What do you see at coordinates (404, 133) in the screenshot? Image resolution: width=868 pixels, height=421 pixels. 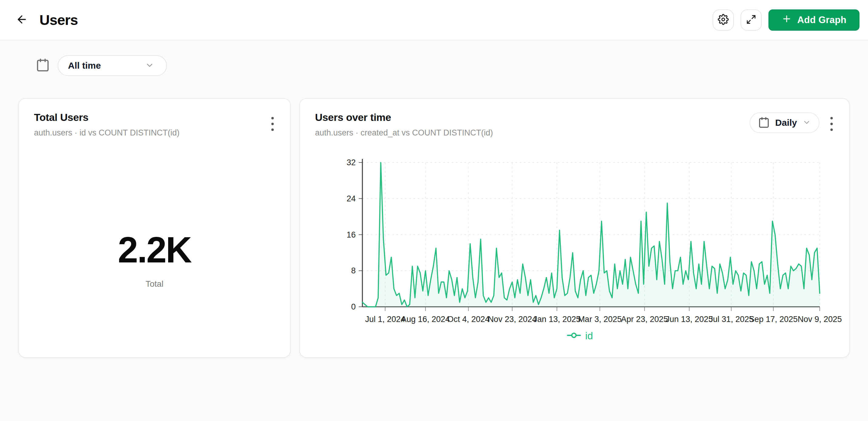 I see `card-subtitle: auth.users · created_at vs COUNT DISTINC…` at bounding box center [404, 133].